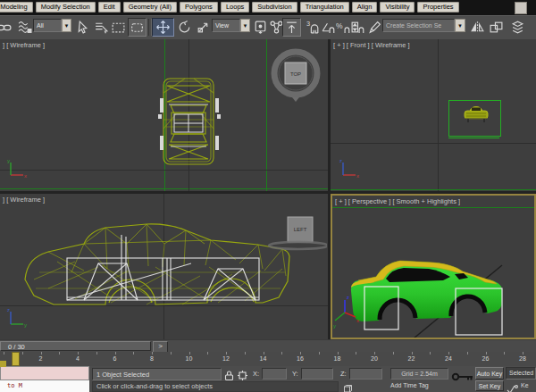  Describe the element at coordinates (82, 27) in the screenshot. I see `select-object-icon` at that location.